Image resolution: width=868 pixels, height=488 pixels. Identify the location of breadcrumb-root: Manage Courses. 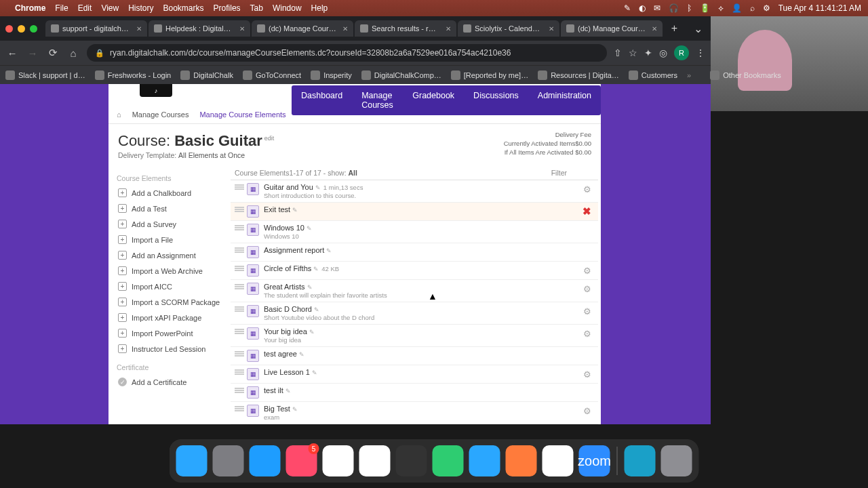
(161, 115).